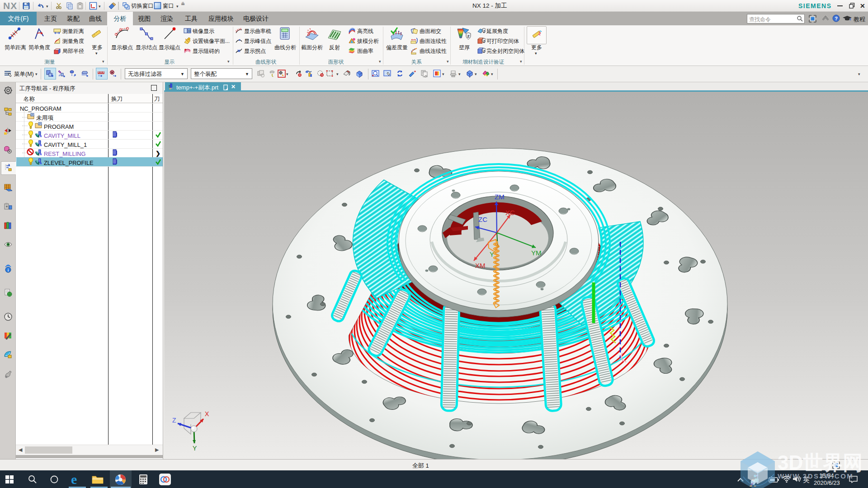 This screenshot has height=488, width=868. I want to click on svg-text: D, so click(190, 31).